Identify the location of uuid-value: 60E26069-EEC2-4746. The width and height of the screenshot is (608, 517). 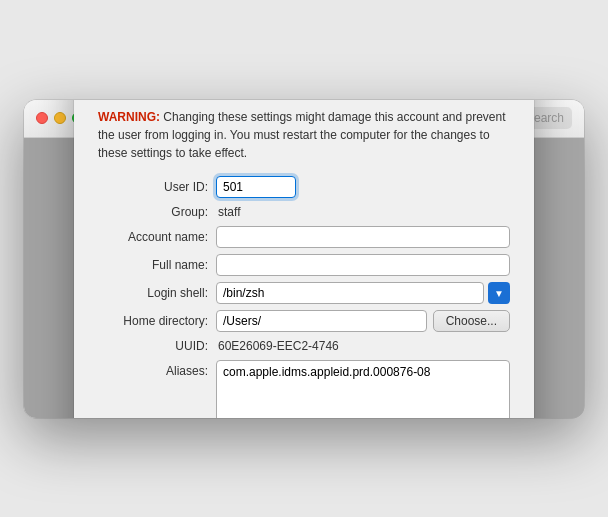
(363, 346).